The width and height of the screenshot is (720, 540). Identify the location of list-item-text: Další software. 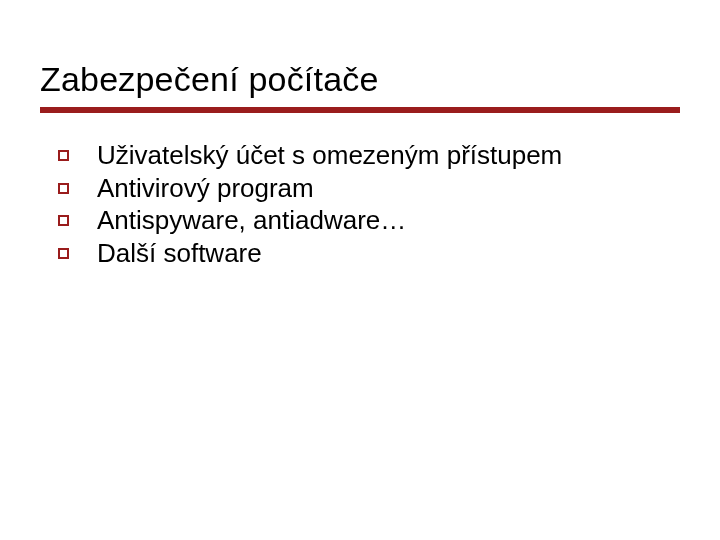
(180, 254).